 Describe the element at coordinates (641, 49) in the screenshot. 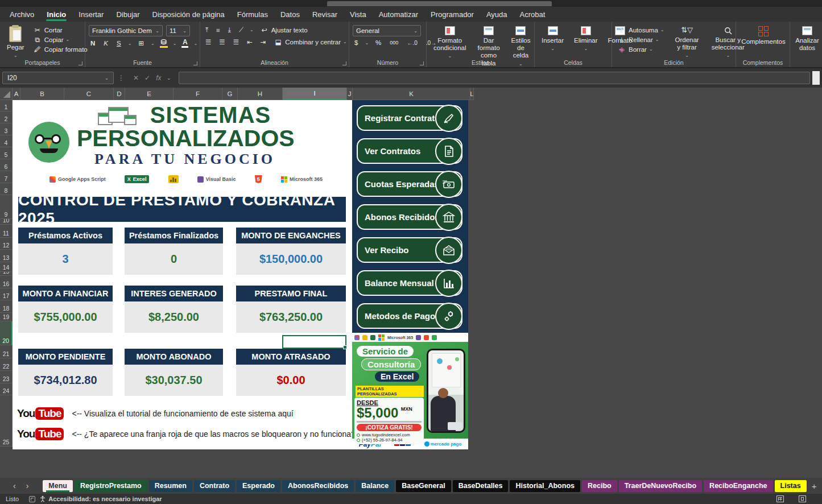

I see `clear-button: ◈Borrar⌄` at that location.